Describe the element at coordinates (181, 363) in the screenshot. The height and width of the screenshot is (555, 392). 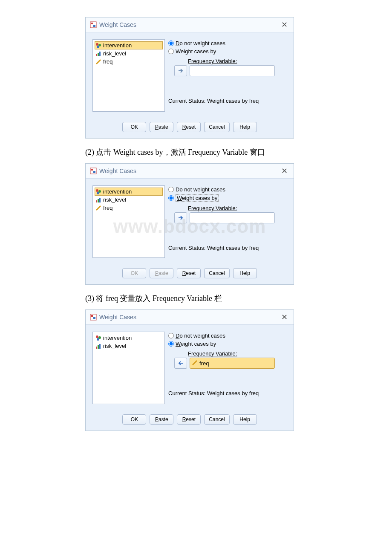
I see `arrow-left-icon` at that location.